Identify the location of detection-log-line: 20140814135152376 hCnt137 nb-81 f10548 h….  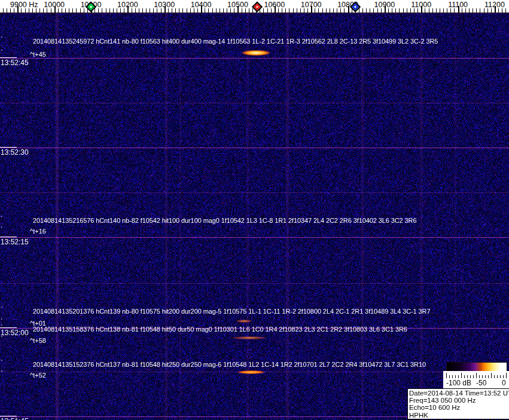
(230, 364).